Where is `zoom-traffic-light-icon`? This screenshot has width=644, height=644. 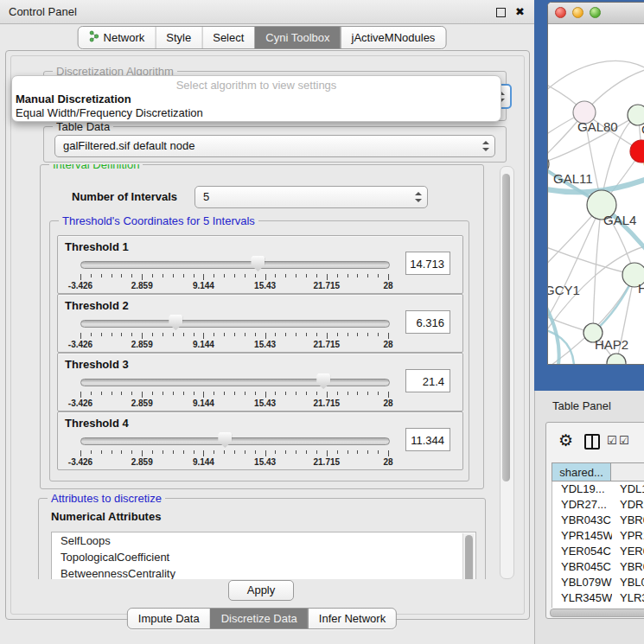
zoom-traffic-light-icon is located at coordinates (595, 12).